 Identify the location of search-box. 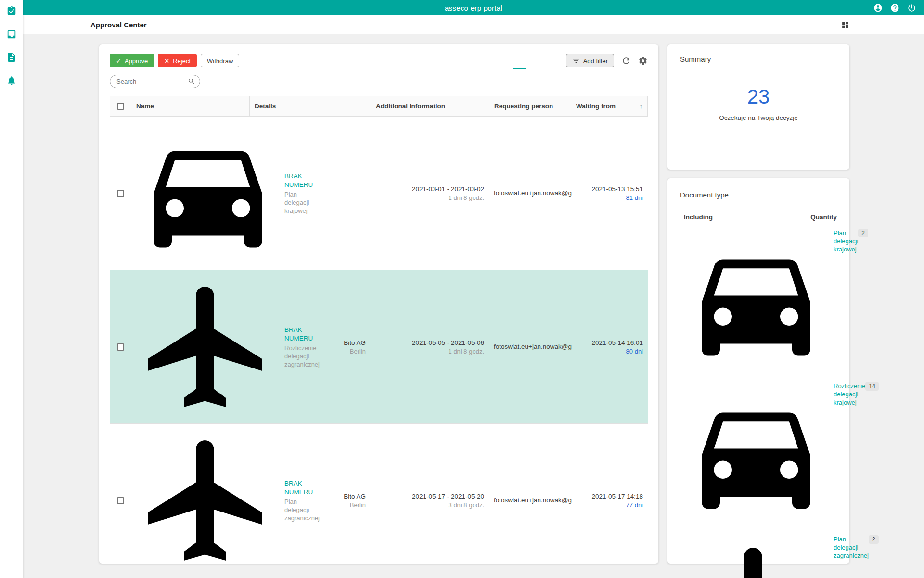
(155, 81).